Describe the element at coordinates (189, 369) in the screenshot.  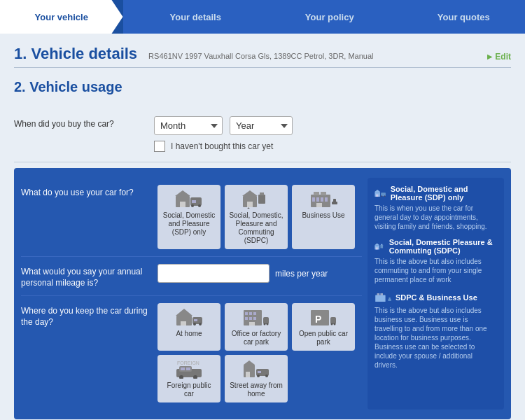
I see `foreign-icon: FOREIGN` at that location.